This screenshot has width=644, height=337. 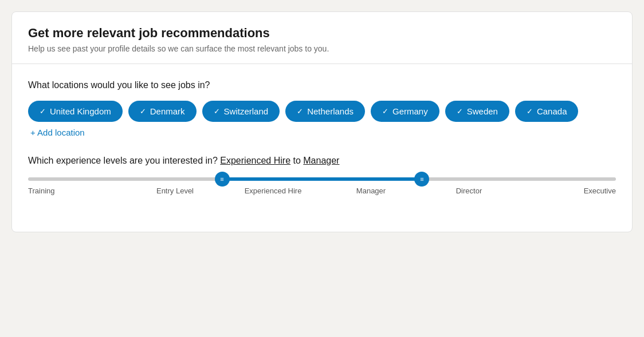 What do you see at coordinates (410, 111) in the screenshot?
I see `tag-label: Germany` at bounding box center [410, 111].